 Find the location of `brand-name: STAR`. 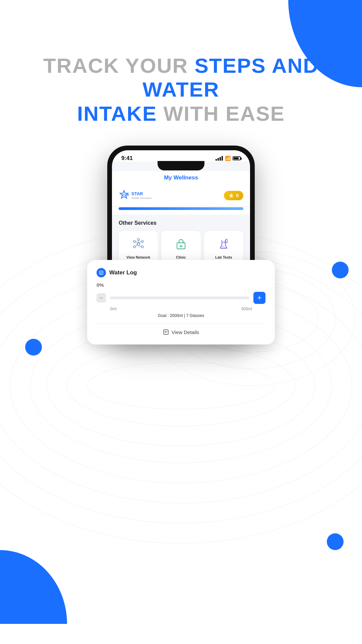

brand-name: STAR is located at coordinates (141, 194).